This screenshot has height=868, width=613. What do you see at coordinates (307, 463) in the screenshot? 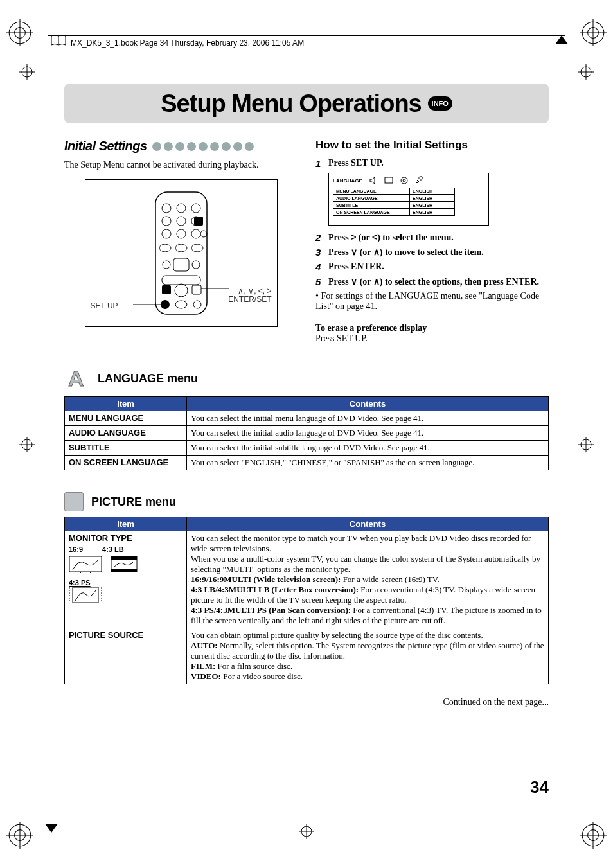
I see `table-row: ON SCREEN LANGUAGEYou can select "ENGLIS…` at bounding box center [307, 463].